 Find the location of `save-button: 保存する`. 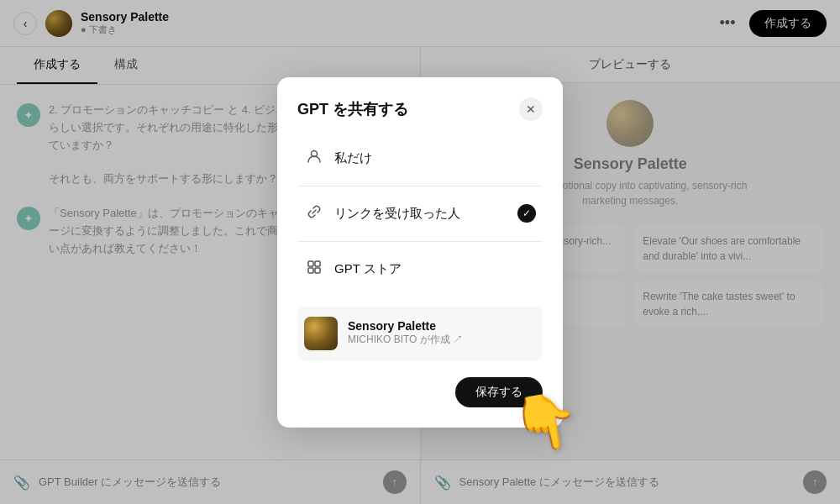

save-button: 保存する is located at coordinates (499, 392).